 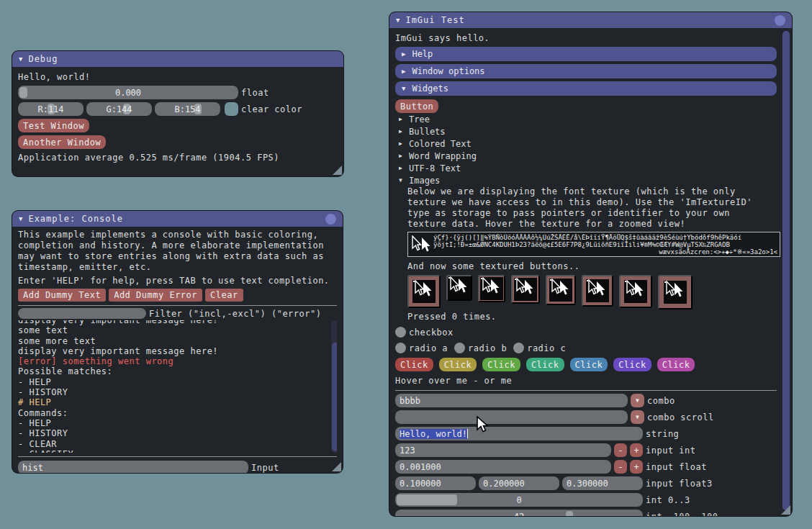 I want to click on test-window-button: Test Window, so click(x=53, y=125).